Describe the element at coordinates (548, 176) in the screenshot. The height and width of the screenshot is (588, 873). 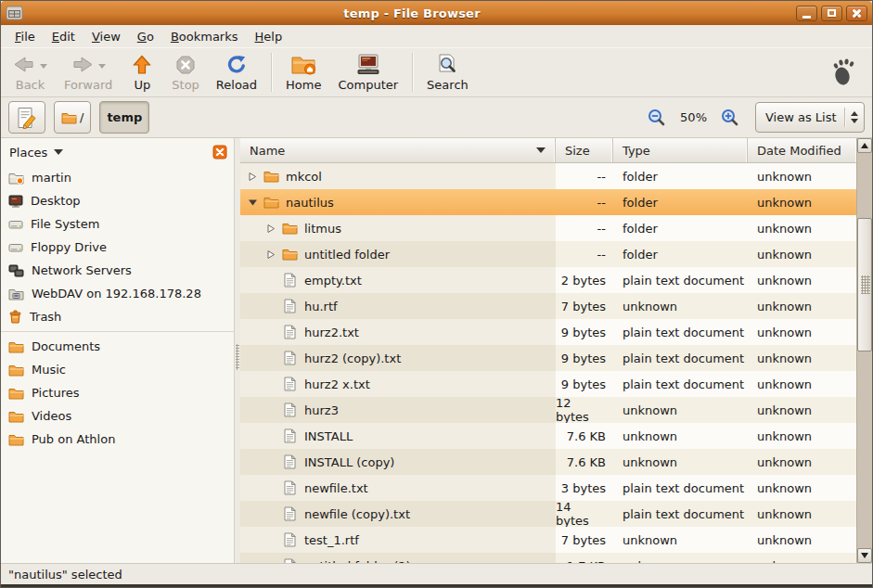
I see `file-row-mkcol: mkcol--folderunknown` at that location.